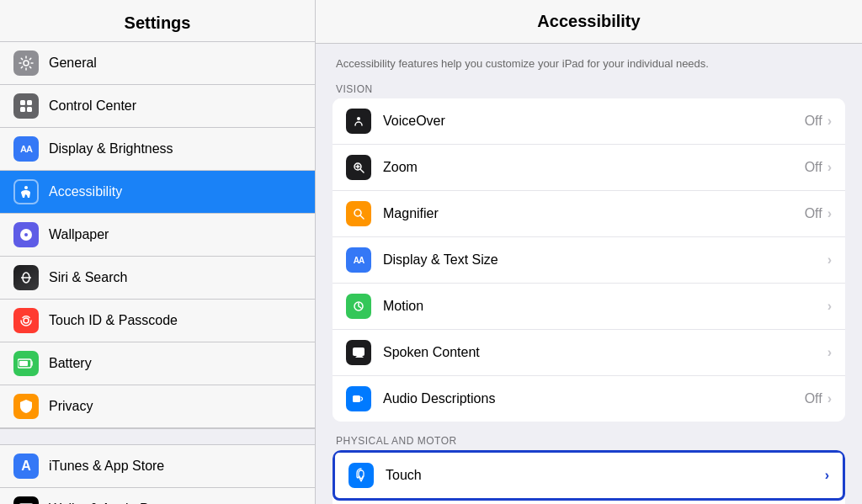  What do you see at coordinates (157, 64) in the screenshot?
I see `sidebar-item-general: General` at bounding box center [157, 64].